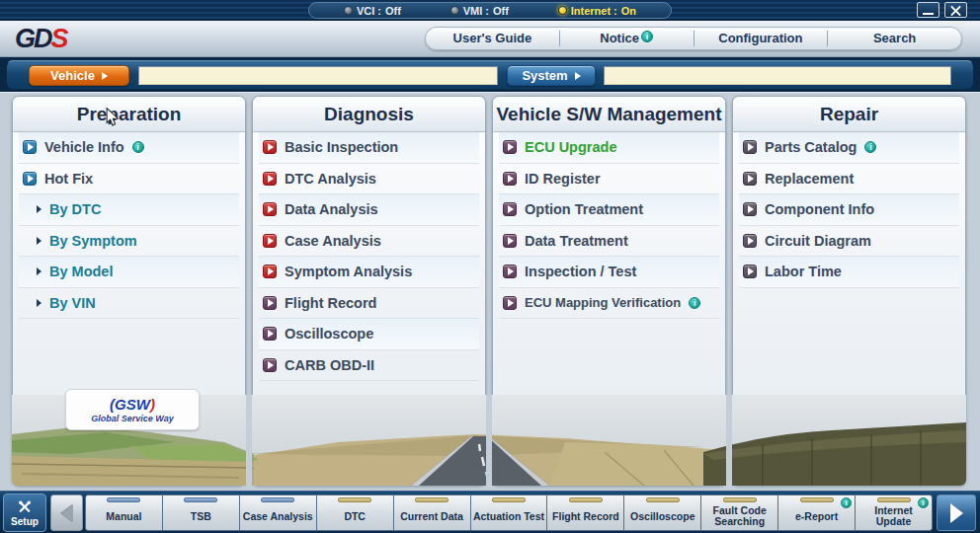 This screenshot has width=980, height=533. I want to click on tab-manual: Manual, so click(124, 513).